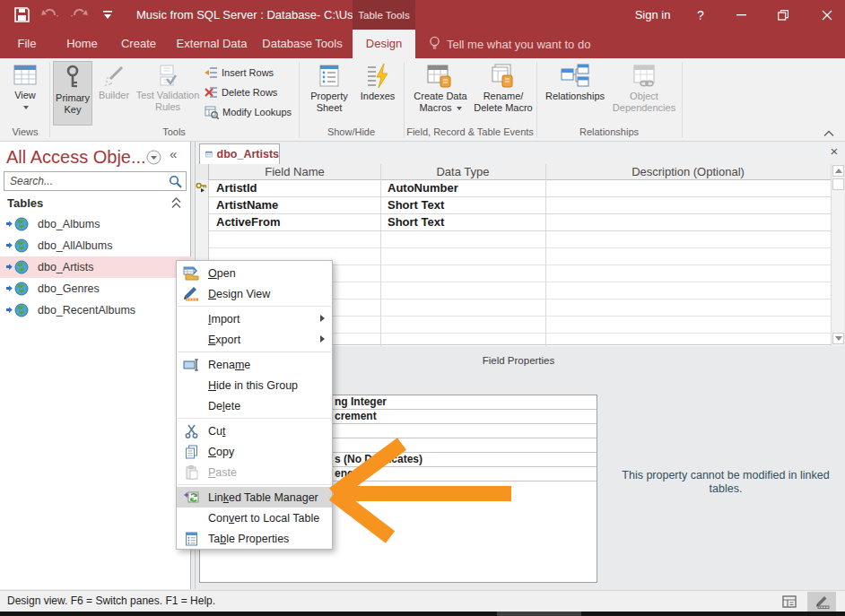 This screenshot has height=616, width=845. What do you see at coordinates (255, 386) in the screenshot?
I see `menu-item-hide-in-this-group: Hide in this Group` at bounding box center [255, 386].